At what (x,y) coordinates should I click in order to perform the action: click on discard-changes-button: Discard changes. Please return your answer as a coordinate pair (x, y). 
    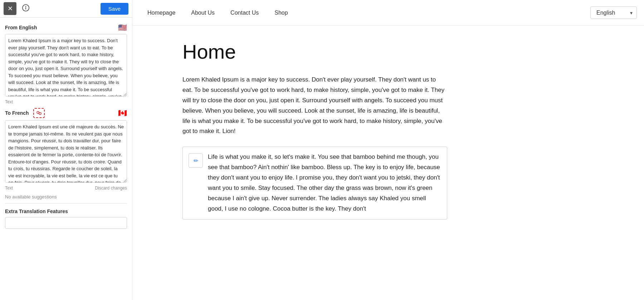
    Looking at the image, I should click on (111, 188).